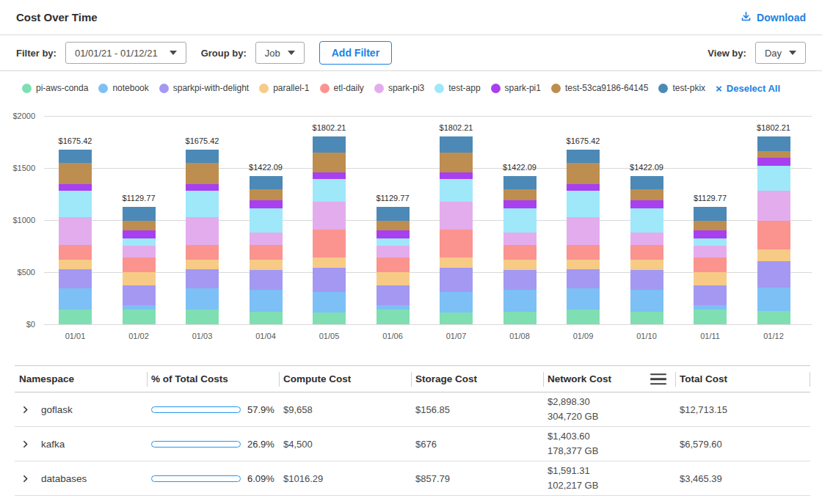 The height and width of the screenshot is (504, 822). Describe the element at coordinates (75, 237) in the screenshot. I see `stacked-bar-01/01` at that location.